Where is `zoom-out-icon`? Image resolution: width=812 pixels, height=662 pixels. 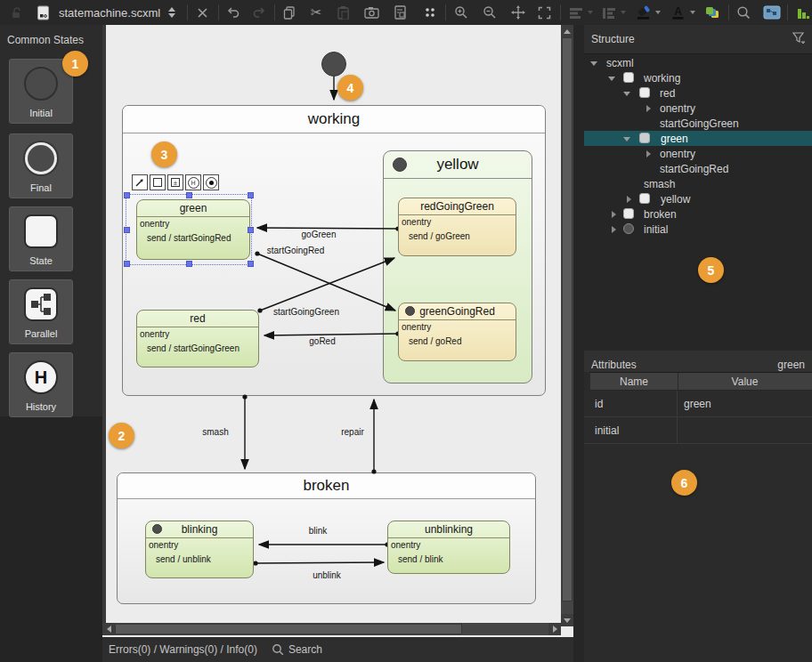
zoom-out-icon is located at coordinates (490, 12).